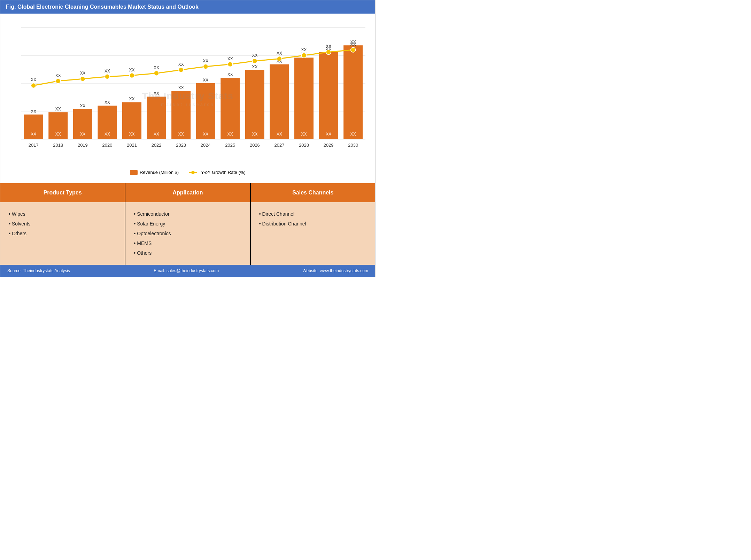 Image resolution: width=751 pixels, height=560 pixels. Describe the element at coordinates (102, 7) in the screenshot. I see `title-text: Fig. Global Electronic Cleaning Consumab…` at that location.